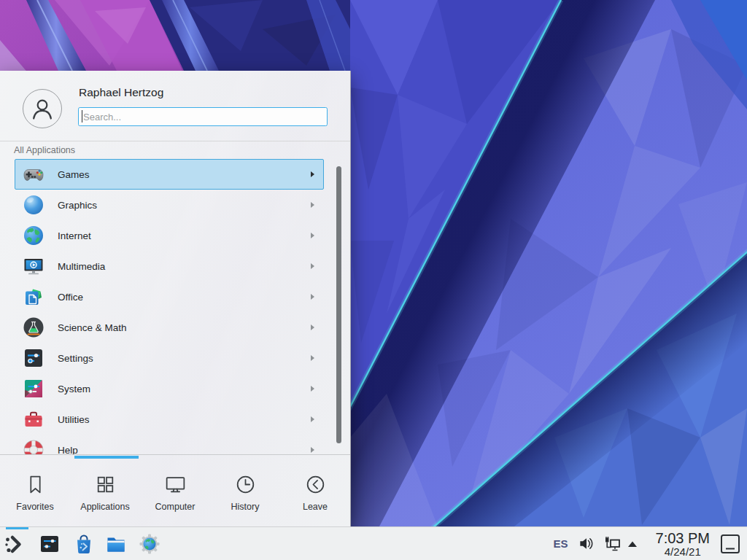  What do you see at coordinates (35, 491) in the screenshot?
I see `tab-favorites: Favorites` at bounding box center [35, 491].